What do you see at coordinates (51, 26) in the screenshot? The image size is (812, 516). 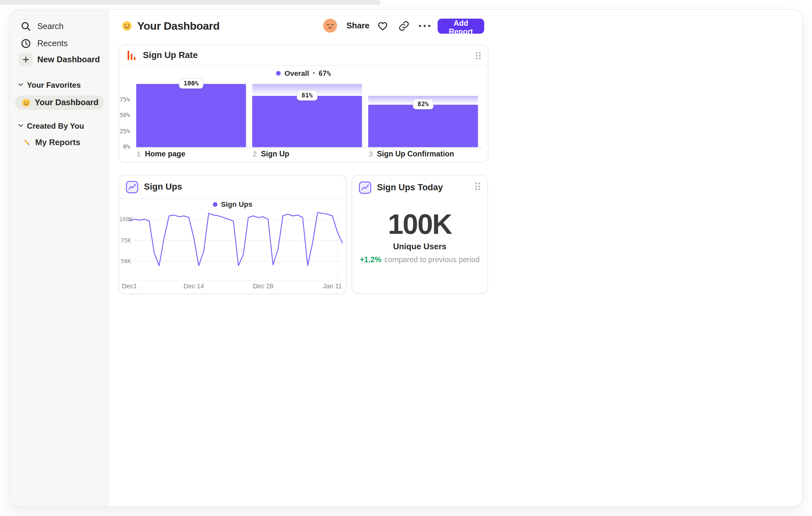 I see `sidebar-item-label: Search` at bounding box center [51, 26].